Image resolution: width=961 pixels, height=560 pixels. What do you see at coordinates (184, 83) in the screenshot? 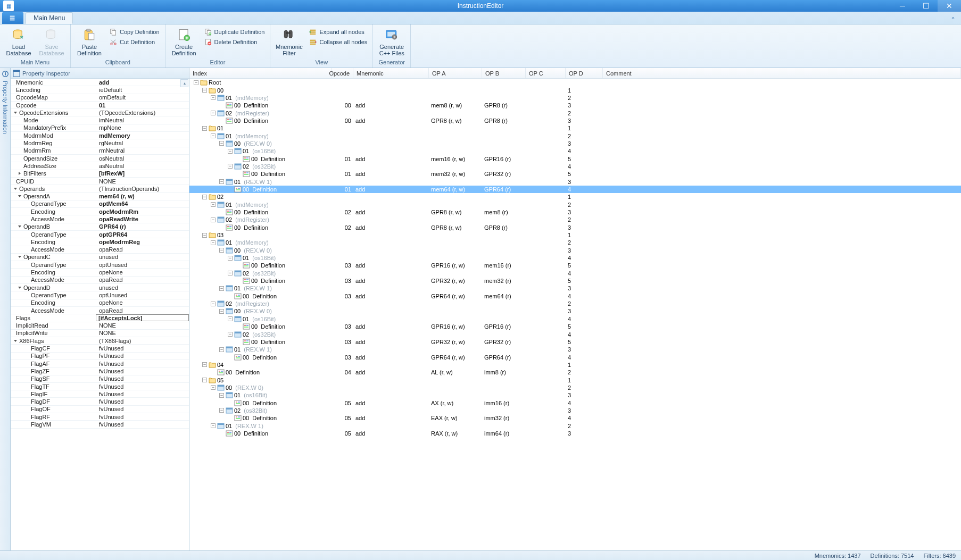
I see `scroll-up-icon: ▴` at bounding box center [184, 83].